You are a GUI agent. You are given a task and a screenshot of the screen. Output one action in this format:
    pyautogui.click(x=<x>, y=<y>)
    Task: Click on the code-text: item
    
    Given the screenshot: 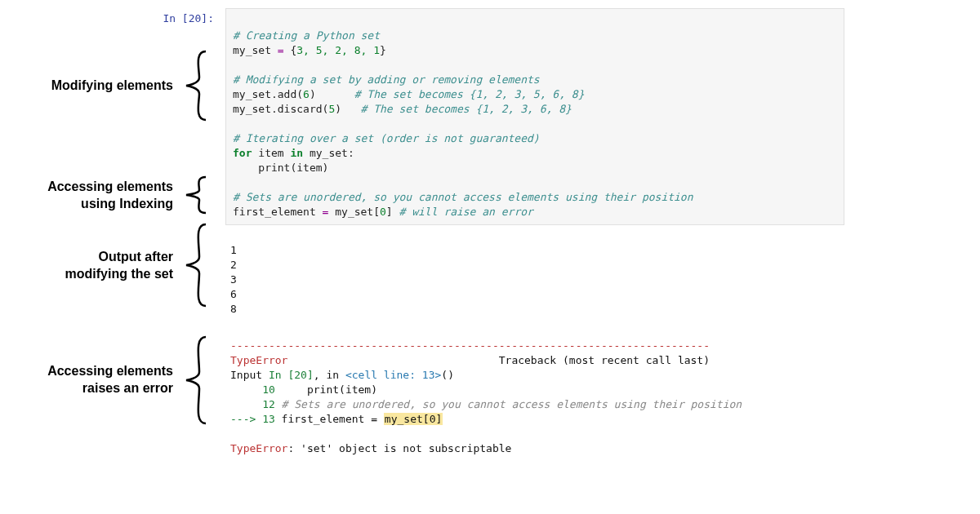 What is the action you would take?
    pyautogui.click(x=271, y=153)
    